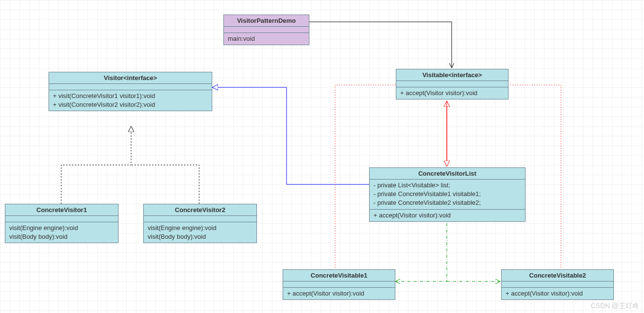 The height and width of the screenshot is (313, 644). I want to click on class-concrete-visitable1: ConcreteVisitable1 + accept(Visitor visi…, so click(339, 284).